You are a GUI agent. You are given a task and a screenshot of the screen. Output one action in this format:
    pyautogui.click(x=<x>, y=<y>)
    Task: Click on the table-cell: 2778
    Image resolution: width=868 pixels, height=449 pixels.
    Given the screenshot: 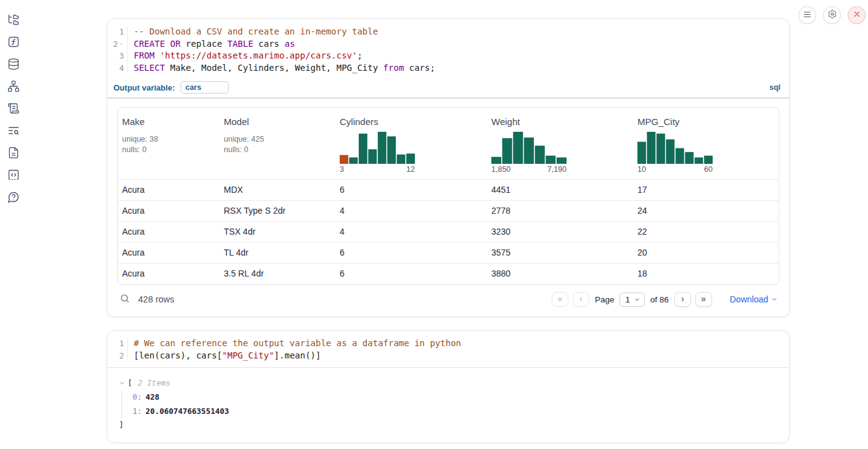 What is the action you would take?
    pyautogui.click(x=560, y=211)
    